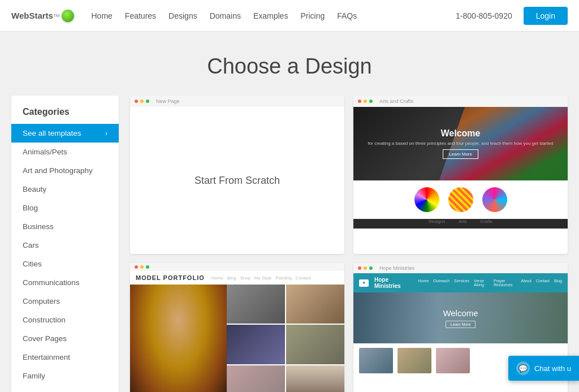 Image resolution: width=579 pixels, height=392 pixels. Describe the element at coordinates (237, 278) in the screenshot. I see `model-header-bar: MODEL PORTFOLIO Home Blog Shop My Style …` at that location.